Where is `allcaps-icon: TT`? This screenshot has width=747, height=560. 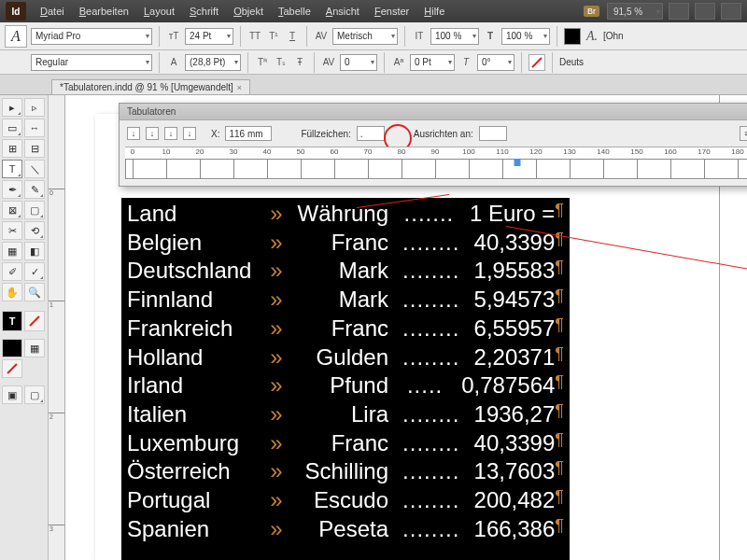
allcaps-icon: TT is located at coordinates (255, 36).